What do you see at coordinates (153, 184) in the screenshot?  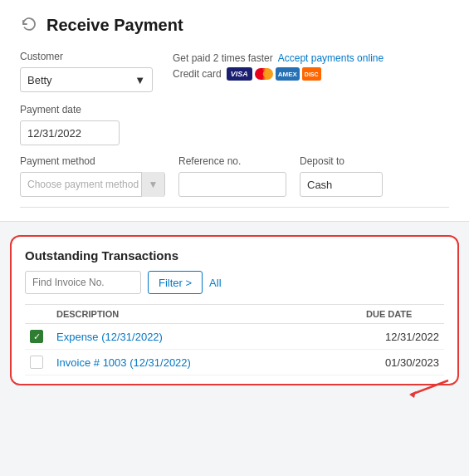 I see `method-dropdown-btn: ▼` at bounding box center [153, 184].